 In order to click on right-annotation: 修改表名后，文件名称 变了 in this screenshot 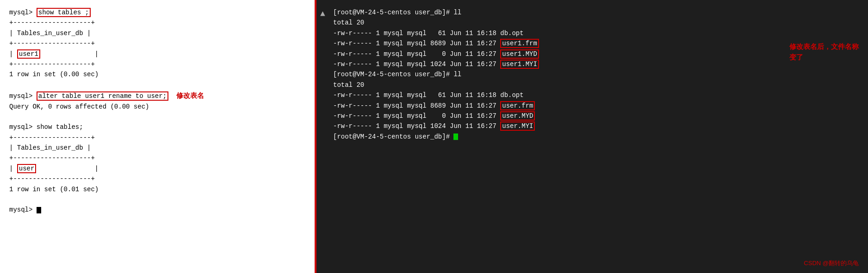, I will do `click(824, 52)`.